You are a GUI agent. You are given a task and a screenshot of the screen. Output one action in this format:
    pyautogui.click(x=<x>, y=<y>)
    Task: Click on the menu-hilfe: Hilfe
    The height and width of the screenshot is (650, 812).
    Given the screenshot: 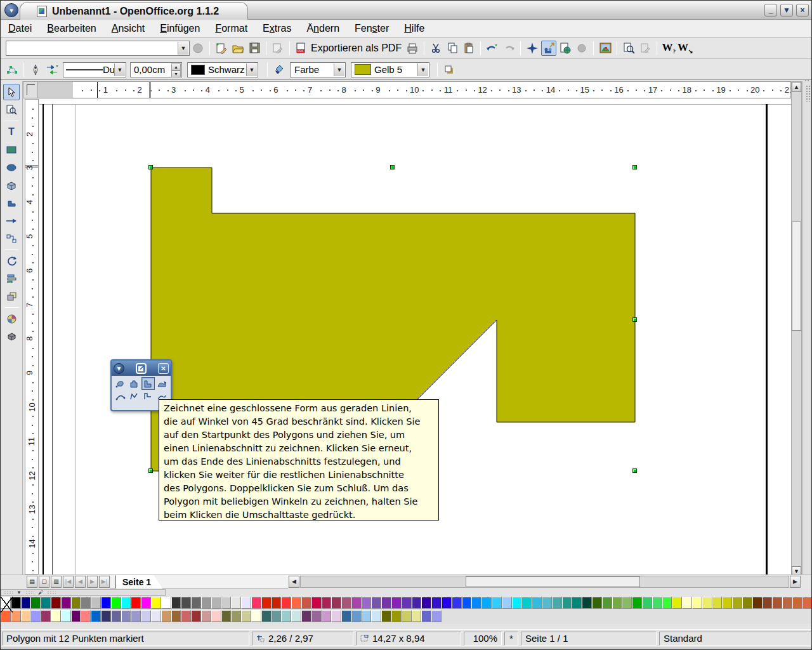 What is the action you would take?
    pyautogui.click(x=414, y=29)
    